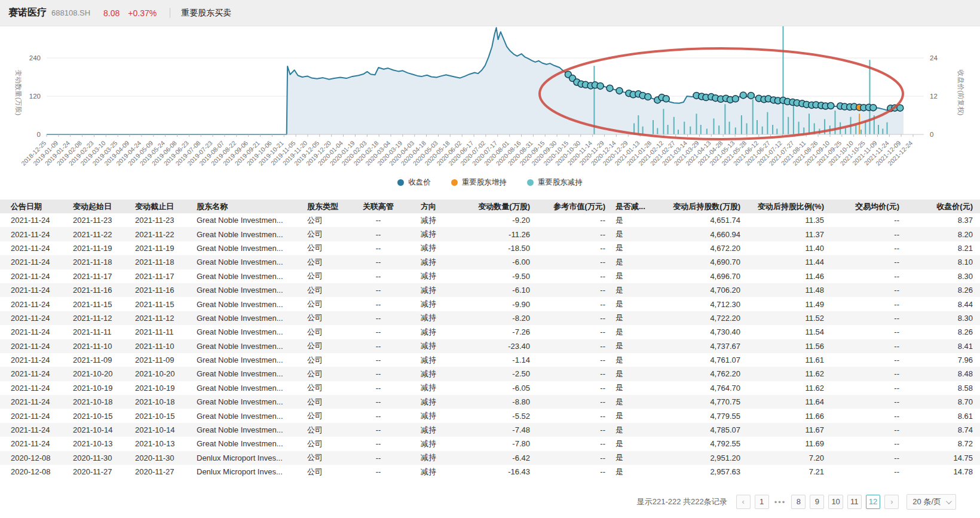 This screenshot has height=518, width=980. I want to click on table-cell: 2021-10-20, so click(102, 374).